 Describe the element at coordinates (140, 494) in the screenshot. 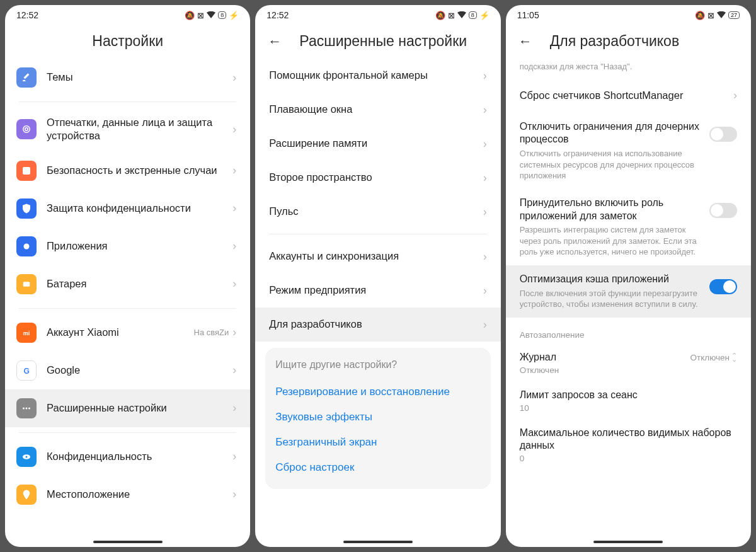

I see `row-label: Местоположение` at that location.